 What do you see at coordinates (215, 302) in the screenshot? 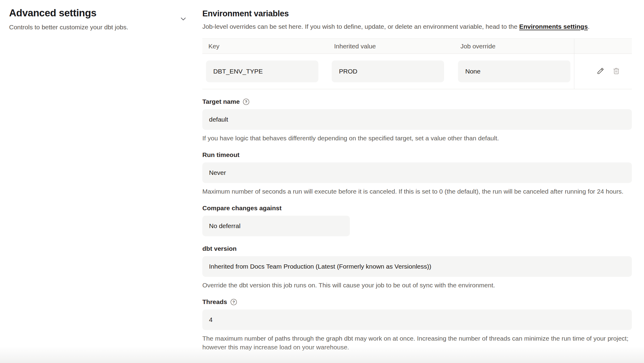
I see `threads-label-text: Threads` at bounding box center [215, 302].